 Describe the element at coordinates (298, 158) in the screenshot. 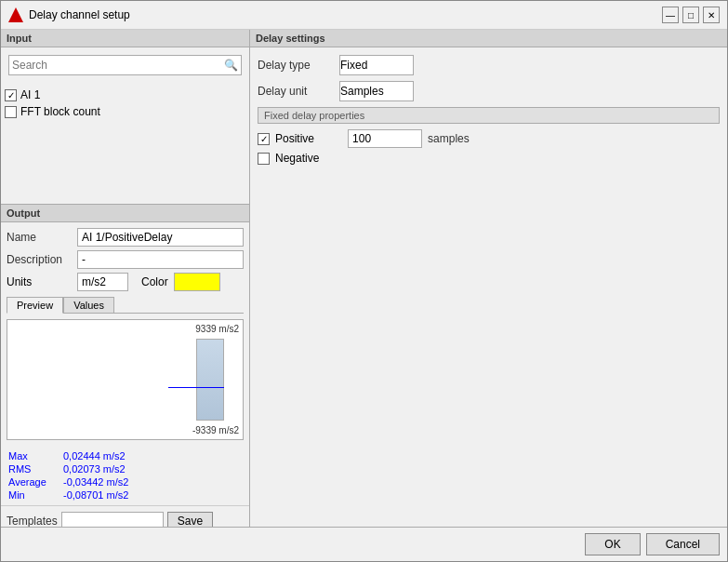

I see `negative-label: Negative` at that location.